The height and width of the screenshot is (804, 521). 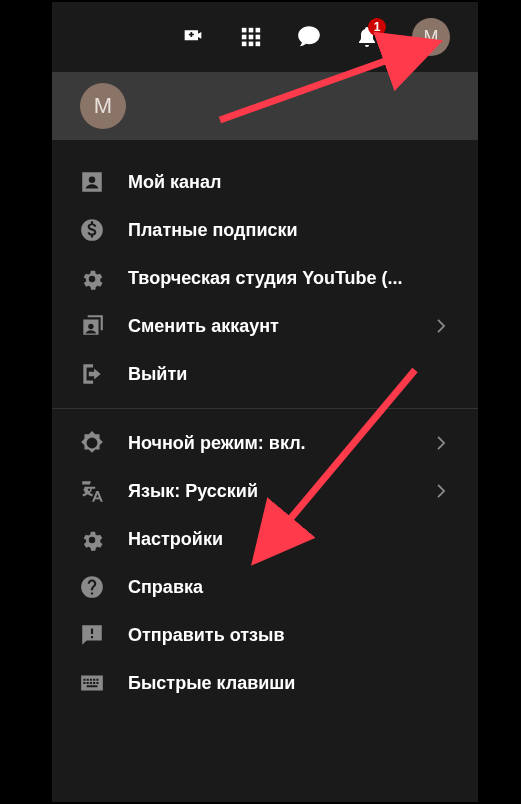 What do you see at coordinates (92, 683) in the screenshot?
I see `keyboard-icon` at bounding box center [92, 683].